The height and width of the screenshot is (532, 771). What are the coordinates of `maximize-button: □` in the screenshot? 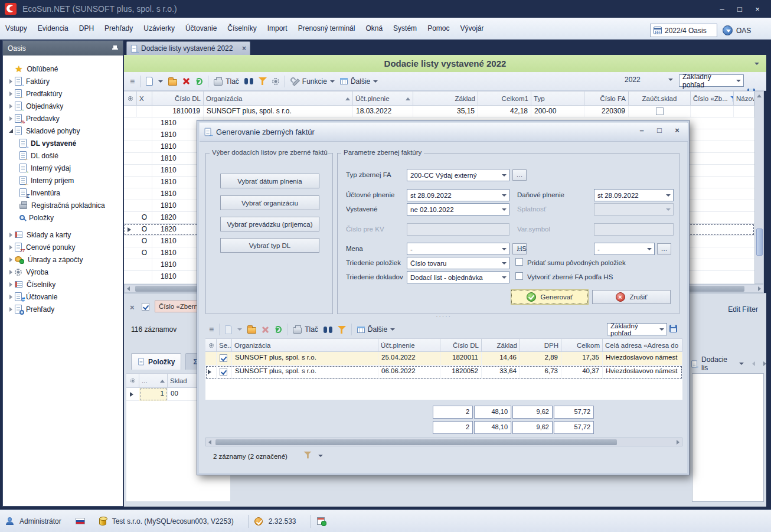 It's located at (740, 9).